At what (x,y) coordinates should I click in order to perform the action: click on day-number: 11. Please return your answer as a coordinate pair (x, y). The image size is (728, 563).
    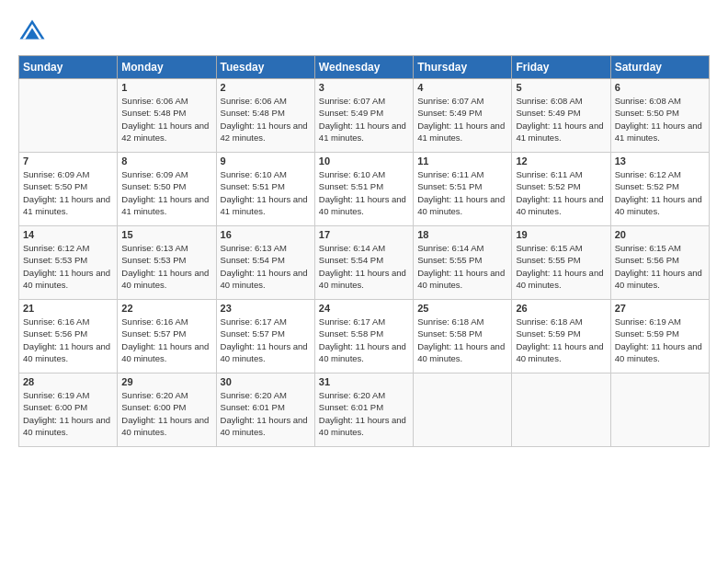
    Looking at the image, I should click on (462, 161).